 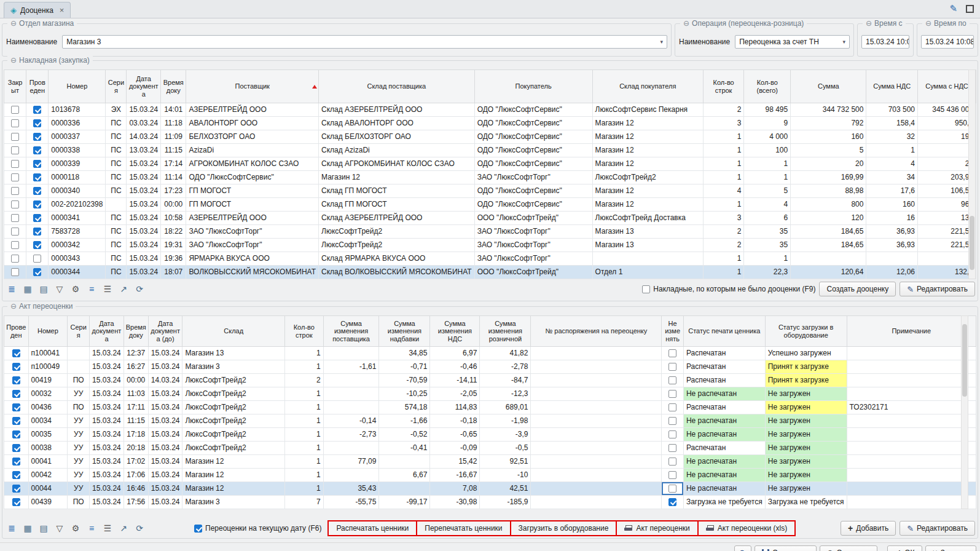 I want to click on checkbox-box, so click(x=646, y=289).